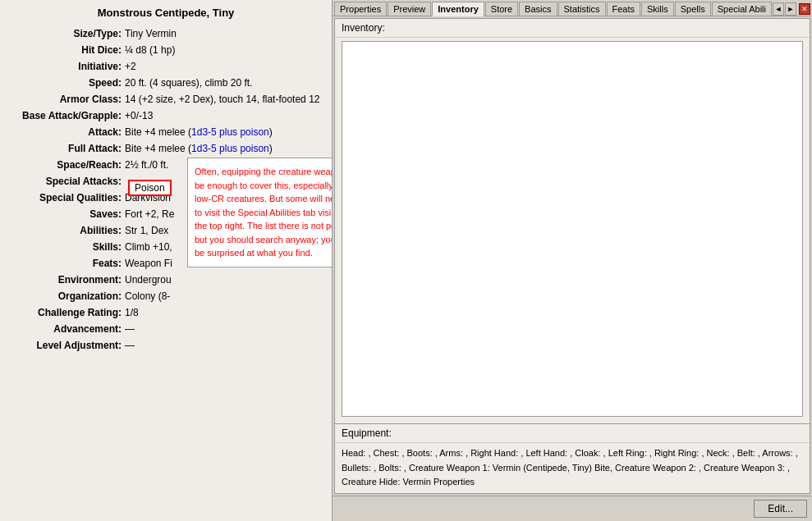  Describe the element at coordinates (66, 83) in the screenshot. I see `stat-label: Speed:` at that location.